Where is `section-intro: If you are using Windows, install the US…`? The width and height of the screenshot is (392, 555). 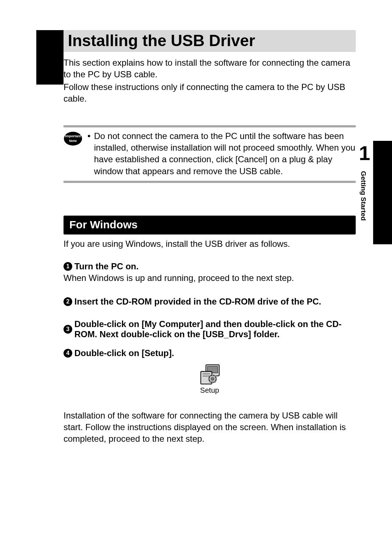
section-intro: If you are using Windows, install the US… is located at coordinates (210, 244).